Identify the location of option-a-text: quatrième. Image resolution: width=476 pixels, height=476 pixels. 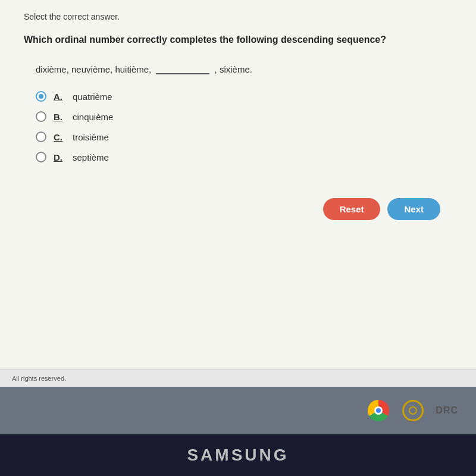
(93, 96).